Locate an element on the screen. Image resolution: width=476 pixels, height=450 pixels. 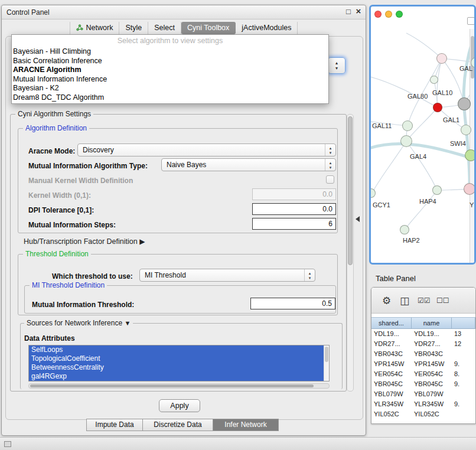
table-row: YBR043C YBR043C is located at coordinates (423, 354).